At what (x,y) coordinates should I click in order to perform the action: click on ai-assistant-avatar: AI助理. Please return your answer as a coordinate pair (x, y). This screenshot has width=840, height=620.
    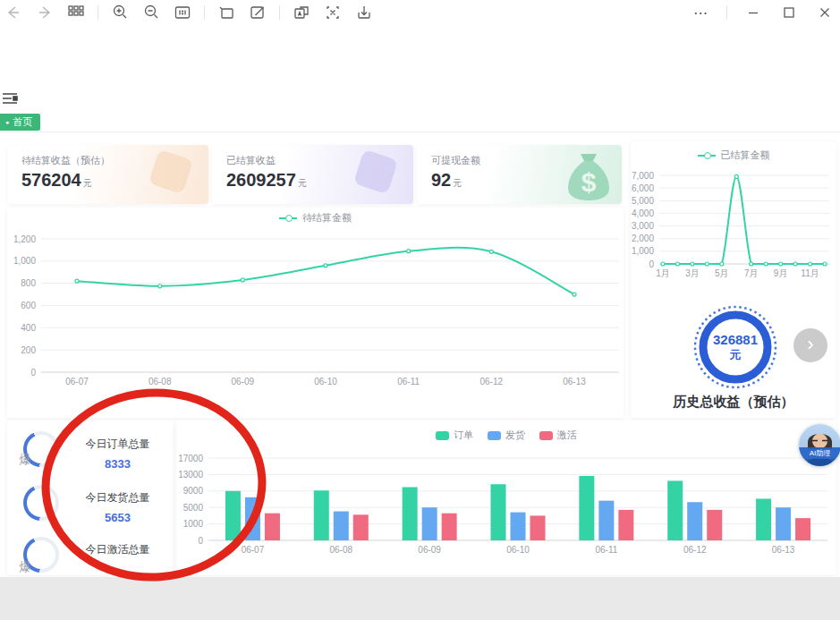
    Looking at the image, I should click on (819, 446).